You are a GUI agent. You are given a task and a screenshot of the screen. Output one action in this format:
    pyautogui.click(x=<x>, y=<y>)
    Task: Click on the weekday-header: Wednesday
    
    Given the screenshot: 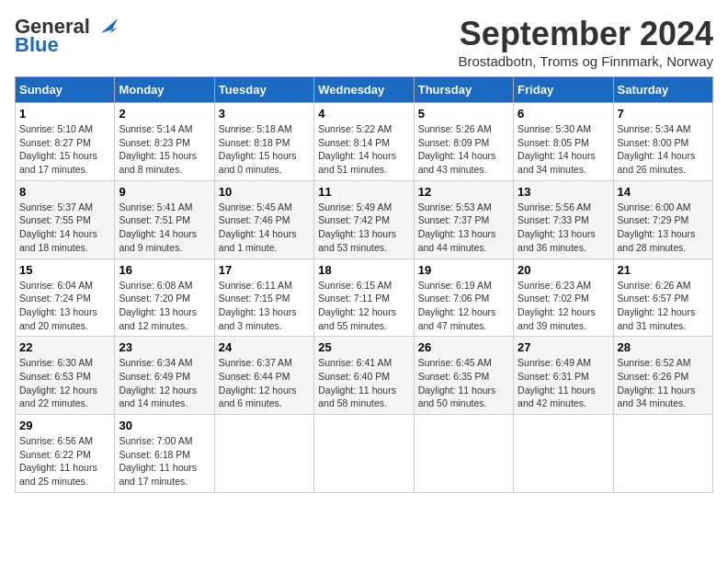 What is the action you would take?
    pyautogui.click(x=364, y=90)
    